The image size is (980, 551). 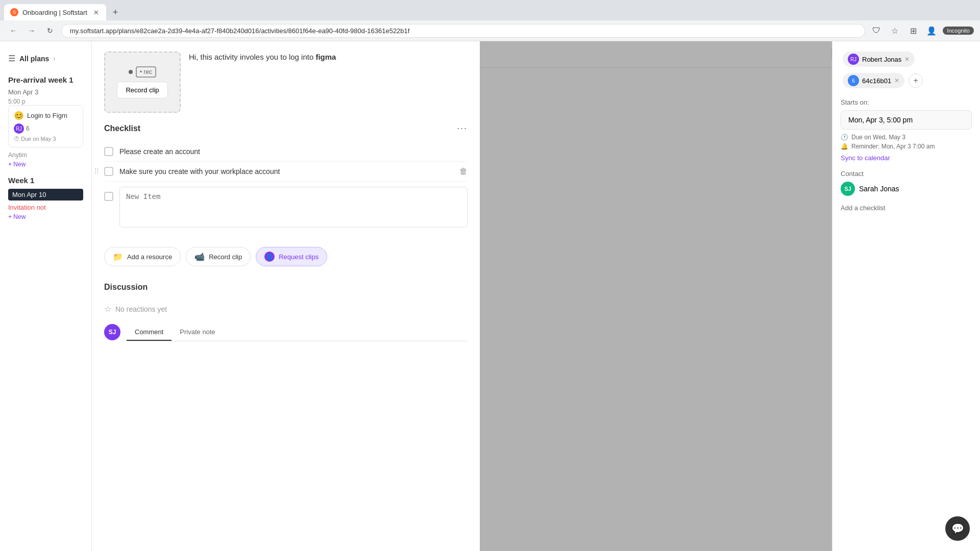 What do you see at coordinates (286, 287) in the screenshot?
I see `discussion-title: Discussion` at bounding box center [286, 287].